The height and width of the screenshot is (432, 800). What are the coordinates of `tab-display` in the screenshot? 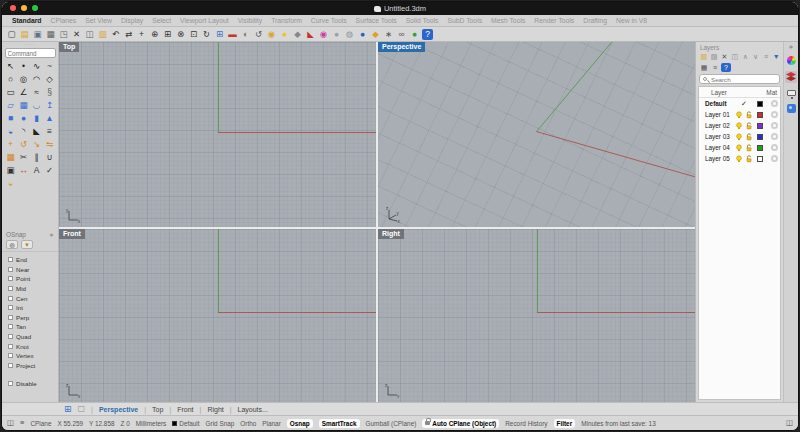 It's located at (791, 93).